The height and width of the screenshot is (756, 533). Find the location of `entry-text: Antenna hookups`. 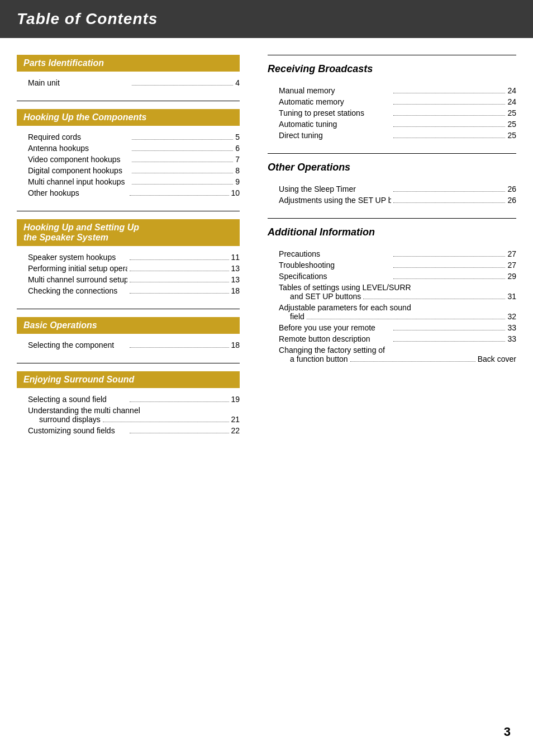

entry-text: Antenna hookups is located at coordinates (79, 148).